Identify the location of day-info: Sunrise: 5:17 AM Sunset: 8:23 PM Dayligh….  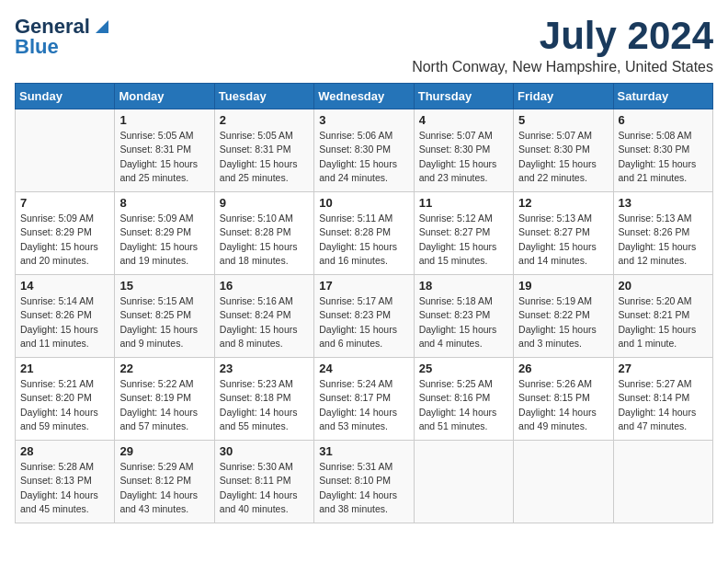
(364, 322).